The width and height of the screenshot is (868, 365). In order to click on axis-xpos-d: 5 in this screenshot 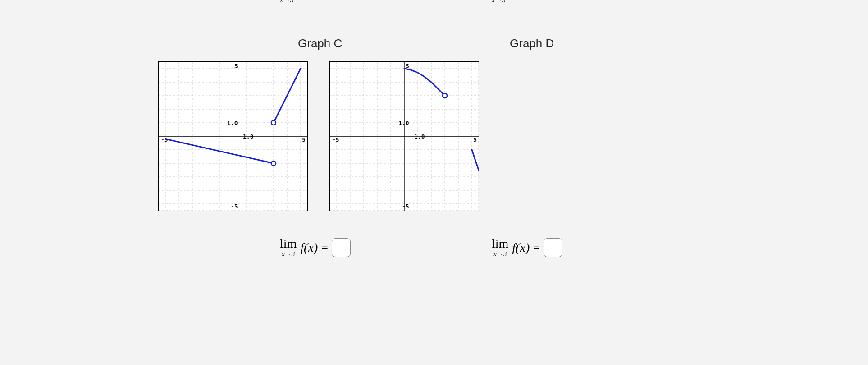, I will do `click(475, 140)`.